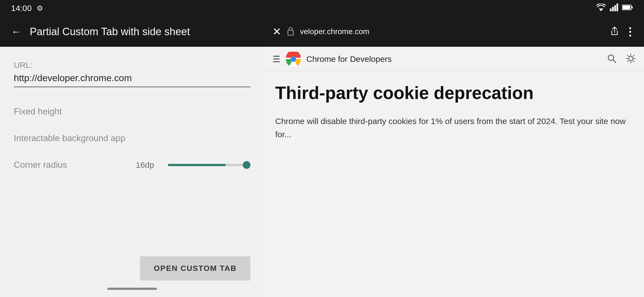 This screenshot has width=644, height=297. What do you see at coordinates (132, 112) in the screenshot?
I see `fixed-height-label: Fixed height` at bounding box center [132, 112].